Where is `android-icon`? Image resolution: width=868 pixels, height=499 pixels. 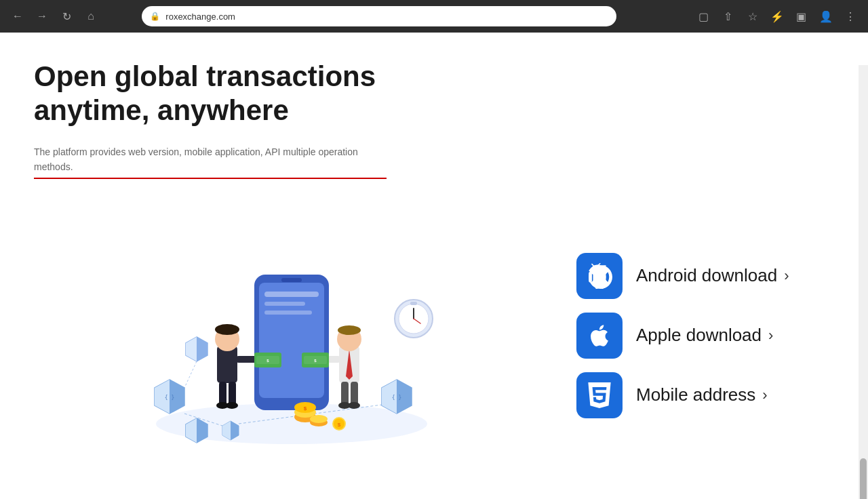
android-icon is located at coordinates (599, 276).